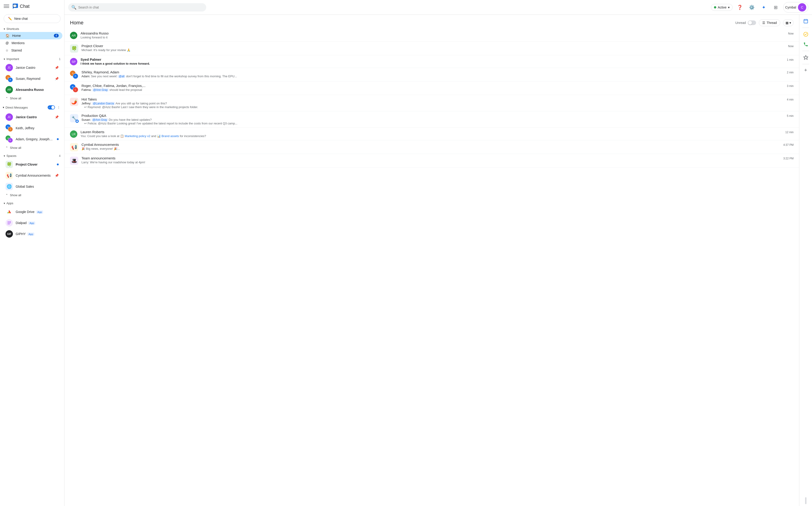 The width and height of the screenshot is (812, 506). I want to click on sidebar-item-cymbal-announcements: 📢 Cymbal Announcements 📌, so click(31, 175).